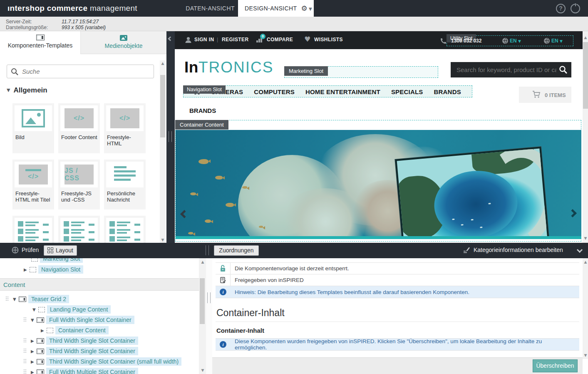 The height and width of the screenshot is (374, 588). Describe the element at coordinates (49, 299) in the screenshot. I see `tree-label: Teaser Grid 2` at that location.